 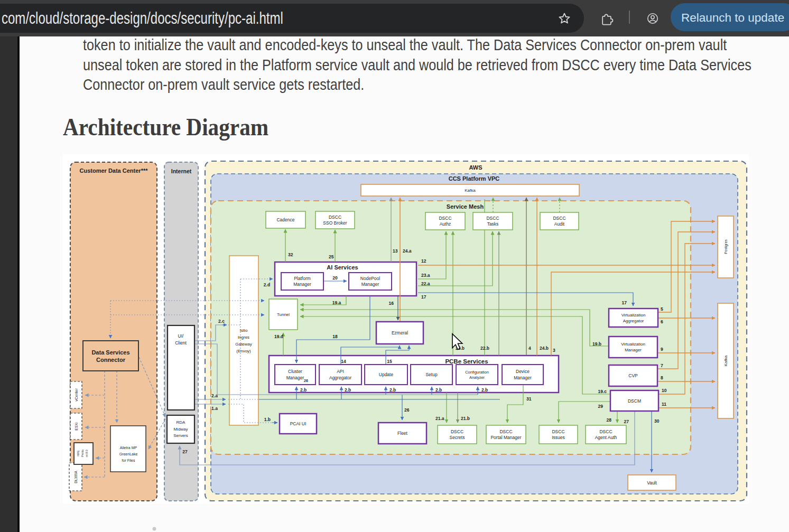 I want to click on svg-text: 23.a, so click(x=426, y=275).